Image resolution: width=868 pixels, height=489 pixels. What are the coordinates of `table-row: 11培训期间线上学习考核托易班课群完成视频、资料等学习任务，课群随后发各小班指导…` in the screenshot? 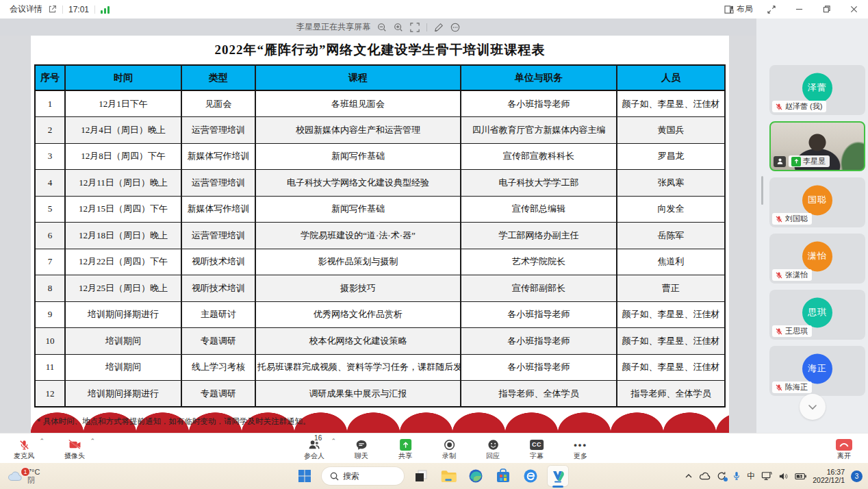 It's located at (380, 367).